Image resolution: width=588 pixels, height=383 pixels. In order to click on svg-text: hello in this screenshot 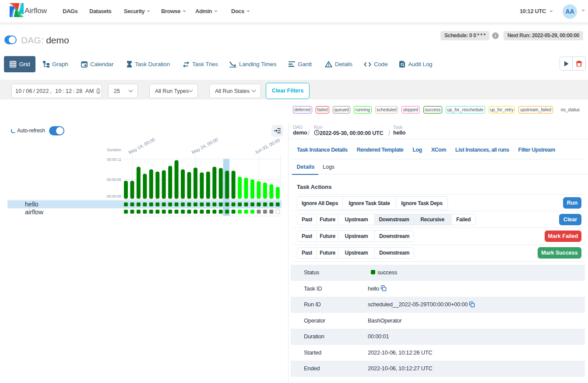, I will do `click(32, 204)`.